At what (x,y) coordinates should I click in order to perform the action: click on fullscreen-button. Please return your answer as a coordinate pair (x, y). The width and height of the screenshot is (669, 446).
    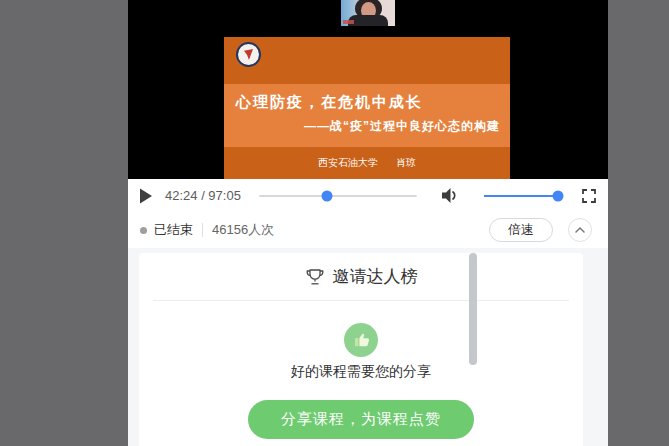
    Looking at the image, I should click on (589, 196).